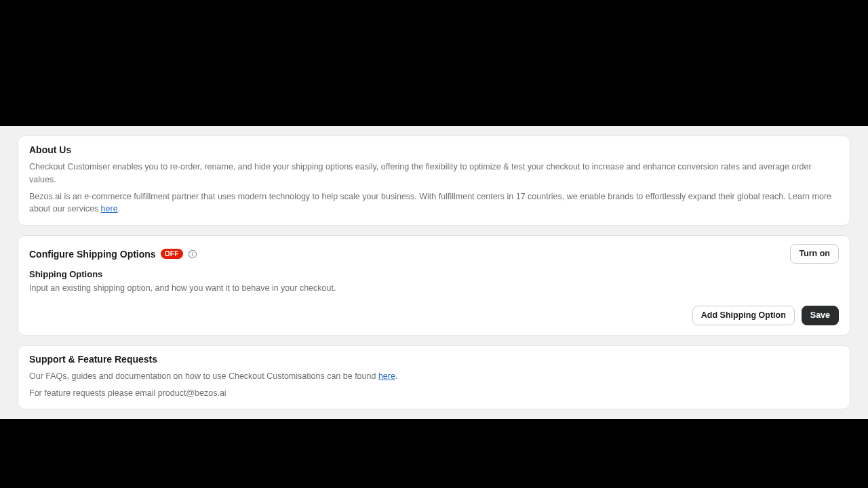 Image resolution: width=868 pixels, height=488 pixels. I want to click on support-paragraph-1: Our FAQs, guides and documentation on ho…, so click(434, 377).